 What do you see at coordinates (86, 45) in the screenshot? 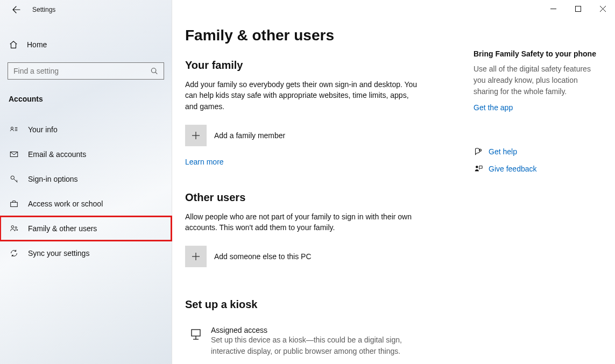
I see `home-button: Home` at bounding box center [86, 45].